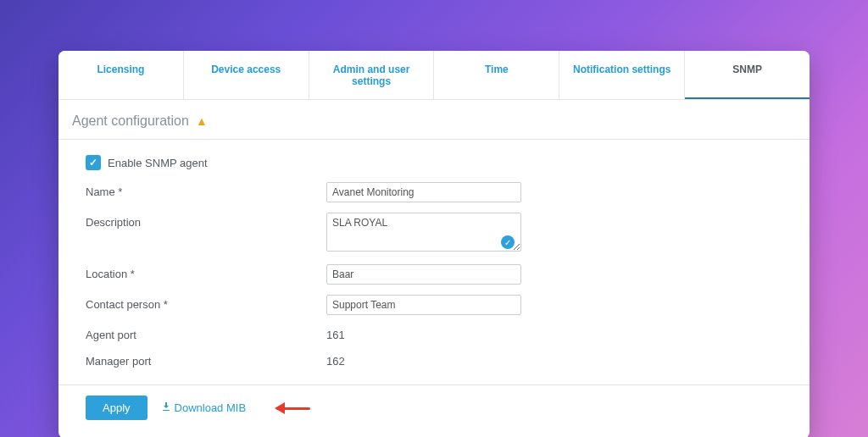 Image resolution: width=868 pixels, height=437 pixels. Describe the element at coordinates (247, 75) in the screenshot. I see `tab-device-access: Device access` at that location.